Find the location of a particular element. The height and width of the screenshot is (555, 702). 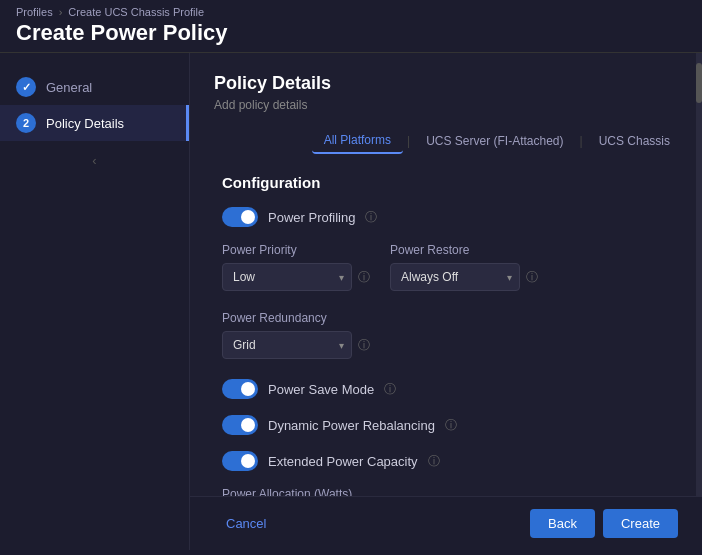

breadcrumb-profiles: Profiles is located at coordinates (34, 12).